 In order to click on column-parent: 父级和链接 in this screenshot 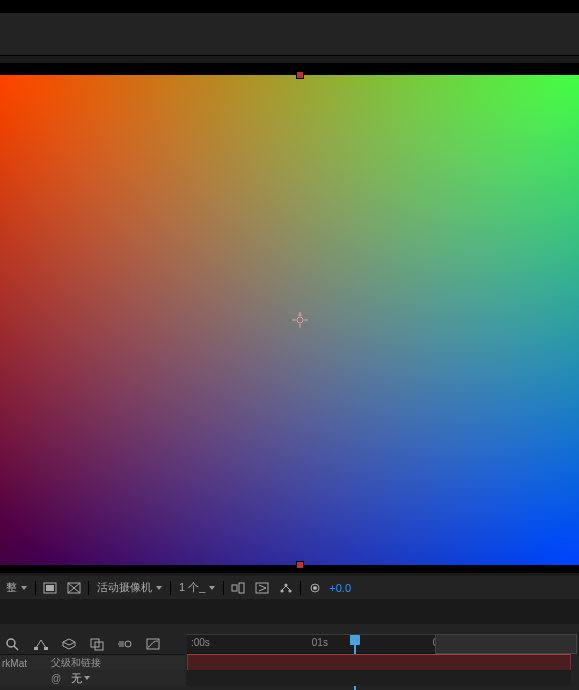, I will do `click(116, 663)`.